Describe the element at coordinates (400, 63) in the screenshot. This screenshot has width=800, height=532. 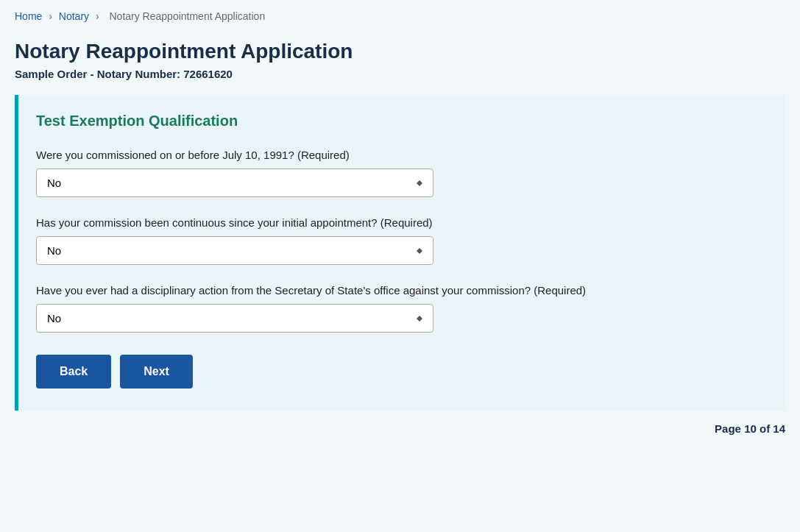
I see `page-header: Notary Reappointment Application Sample …` at that location.